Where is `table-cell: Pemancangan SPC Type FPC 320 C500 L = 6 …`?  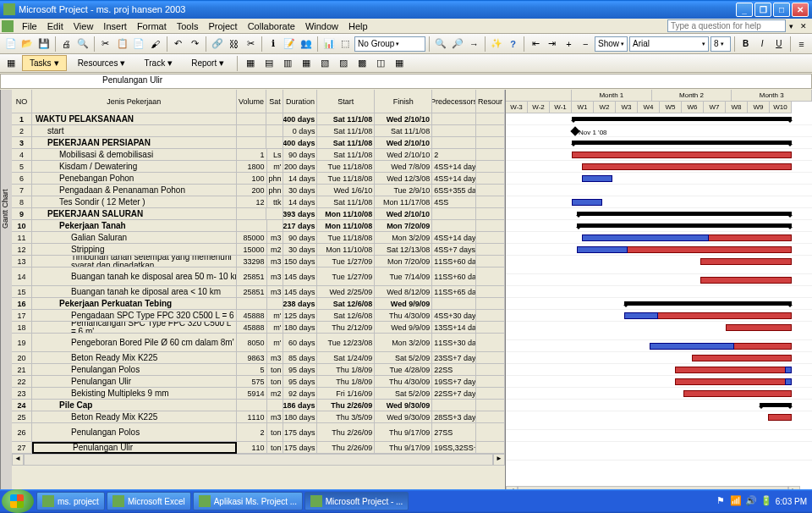 table-cell: Pemancangan SPC Type FPC 320 C500 L = 6 … is located at coordinates (134, 328).